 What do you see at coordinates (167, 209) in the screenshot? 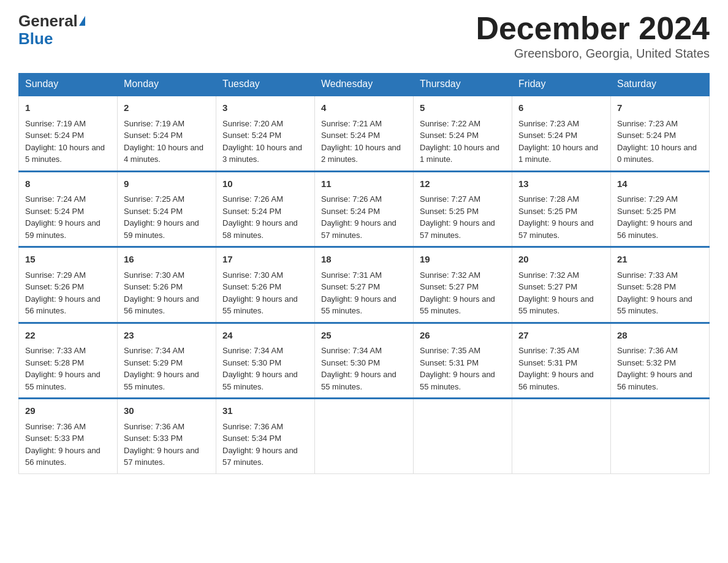
I see `calendar-cell: 9Sunrise: 7:25 AMSunset: 5:24 PMDaylight…` at bounding box center [167, 209].